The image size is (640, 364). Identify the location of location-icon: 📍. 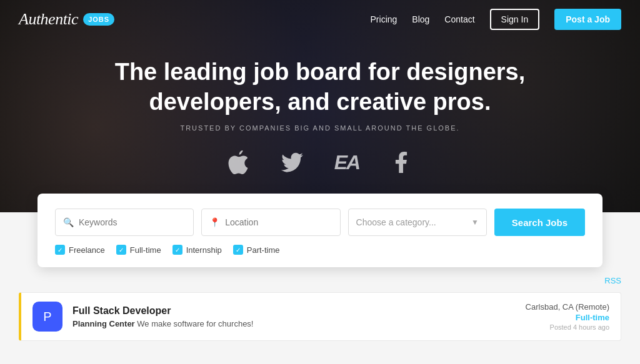
(215, 222).